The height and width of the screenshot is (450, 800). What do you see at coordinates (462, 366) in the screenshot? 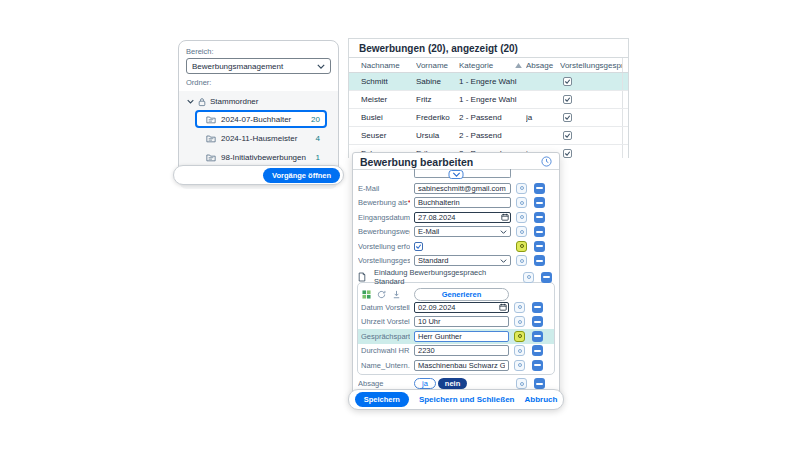
I see `name-unternehmen-field` at bounding box center [462, 366].